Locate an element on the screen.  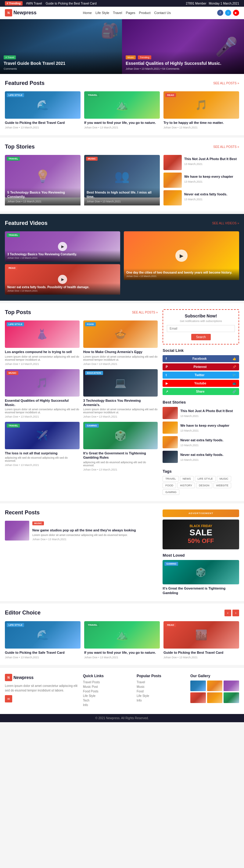
footer-link: Food Posts is located at coordinates (107, 691).